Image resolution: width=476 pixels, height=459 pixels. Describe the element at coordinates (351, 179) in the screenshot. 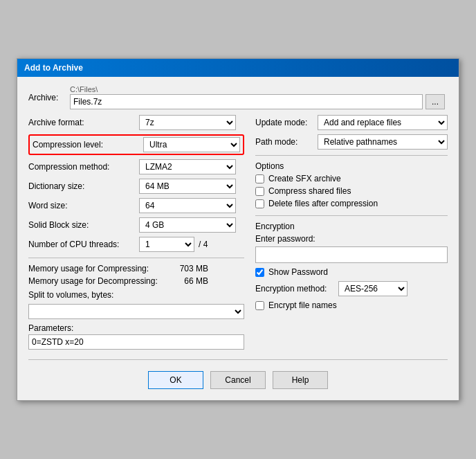

I see `create-sfx-row: Create SFX archive` at that location.